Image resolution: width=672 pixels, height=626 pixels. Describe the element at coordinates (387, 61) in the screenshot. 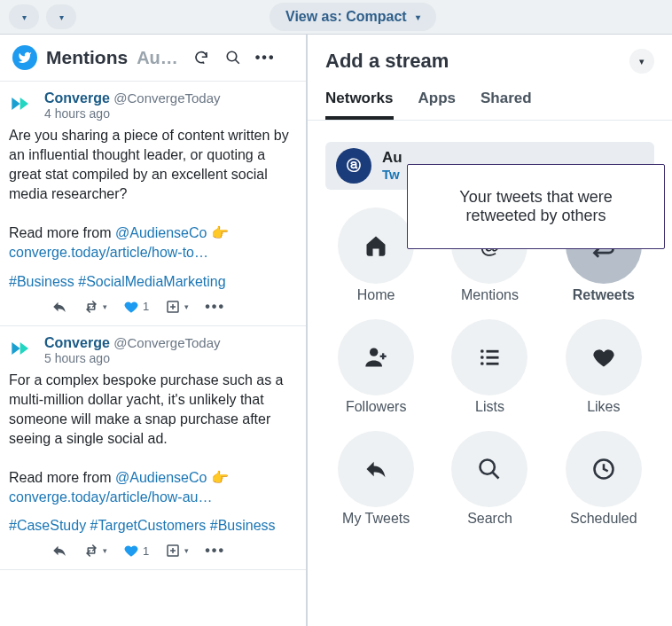

I see `panel-title: Add a stream` at that location.